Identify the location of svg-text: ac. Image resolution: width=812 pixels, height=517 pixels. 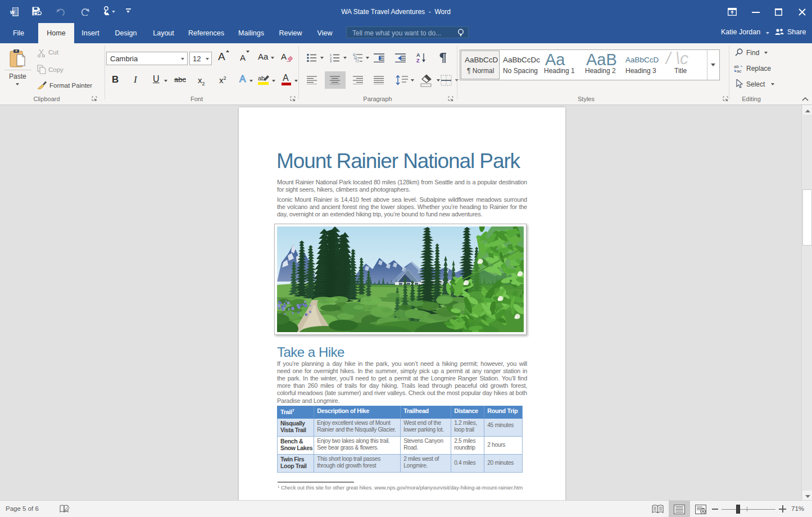
(739, 71).